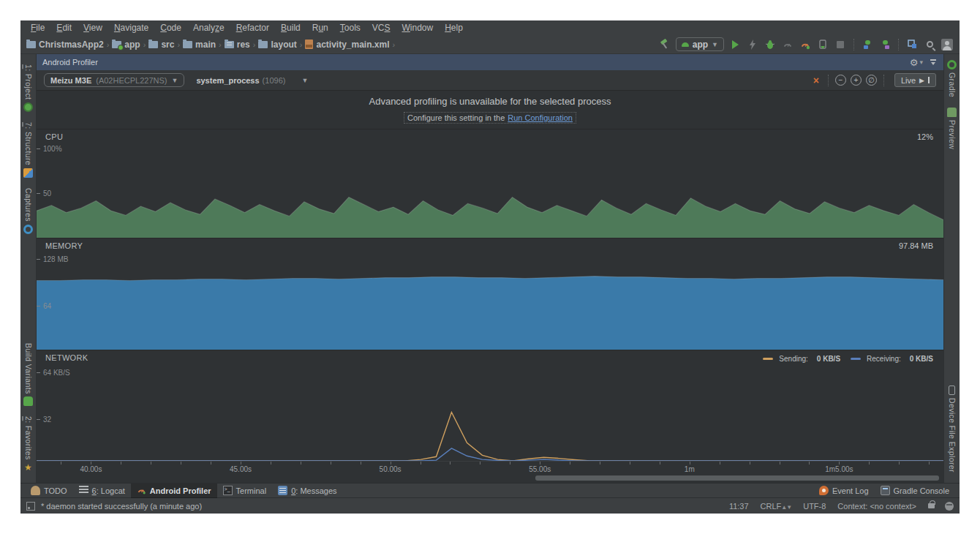 This screenshot has width=980, height=534. What do you see at coordinates (916, 80) in the screenshot?
I see `live-button: Live ▶` at bounding box center [916, 80].